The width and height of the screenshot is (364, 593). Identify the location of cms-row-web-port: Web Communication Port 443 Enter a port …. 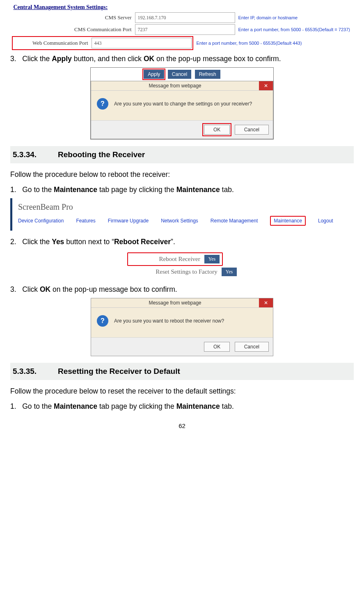
(182, 43).